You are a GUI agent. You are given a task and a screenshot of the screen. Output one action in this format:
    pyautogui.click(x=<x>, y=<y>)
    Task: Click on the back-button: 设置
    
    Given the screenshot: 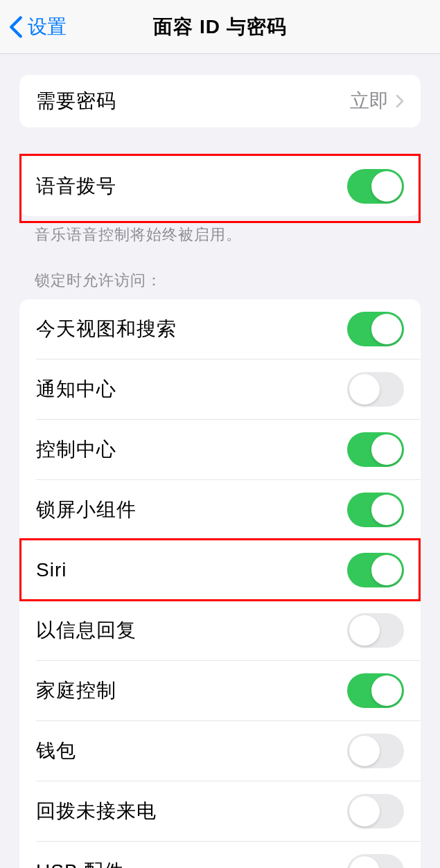 What is the action you would take?
    pyautogui.click(x=33, y=27)
    